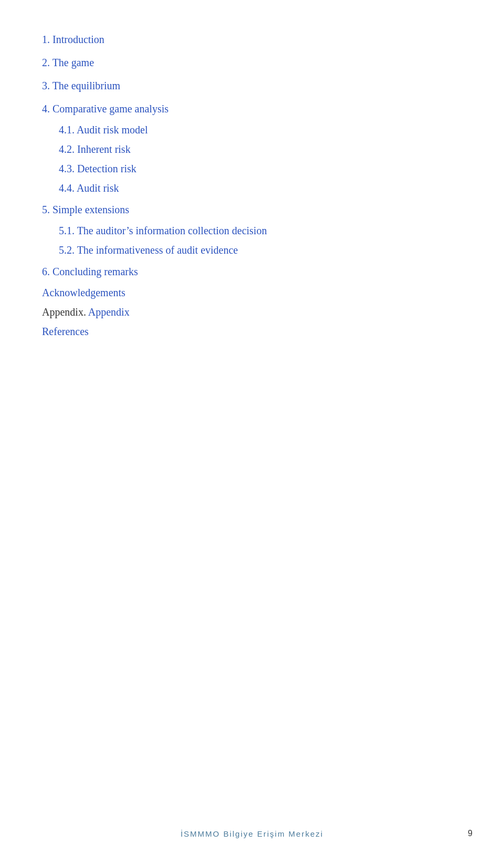 The image size is (504, 854). What do you see at coordinates (79, 39) in the screenshot?
I see `toc-label-1: Introduction` at bounding box center [79, 39].